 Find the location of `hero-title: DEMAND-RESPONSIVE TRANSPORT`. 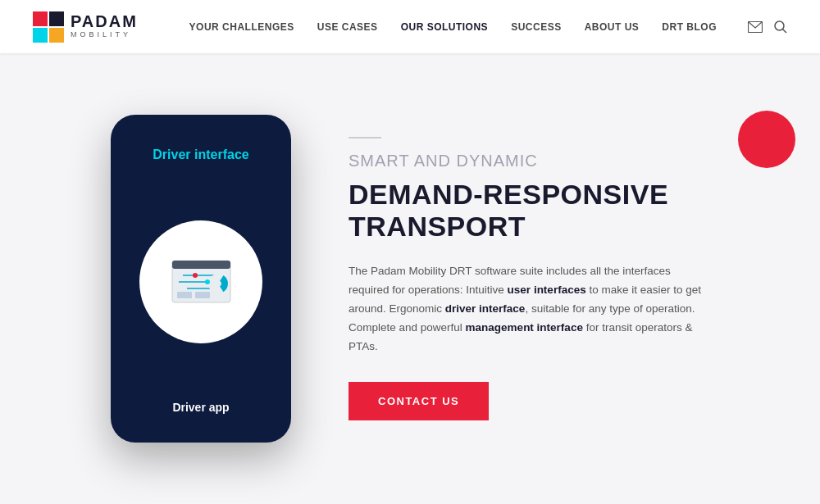

hero-title: DEMAND-RESPONSIVE TRANSPORT is located at coordinates (529, 211).